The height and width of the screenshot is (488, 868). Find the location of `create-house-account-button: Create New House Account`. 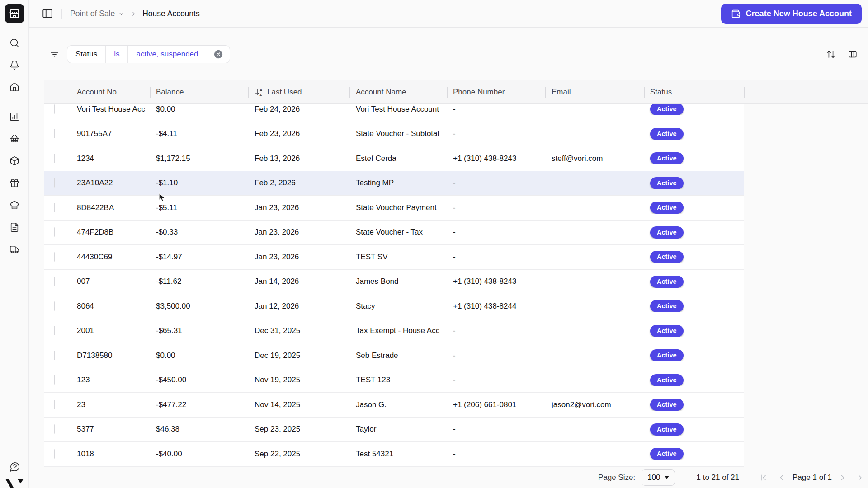

create-house-account-button: Create New House Account is located at coordinates (791, 14).